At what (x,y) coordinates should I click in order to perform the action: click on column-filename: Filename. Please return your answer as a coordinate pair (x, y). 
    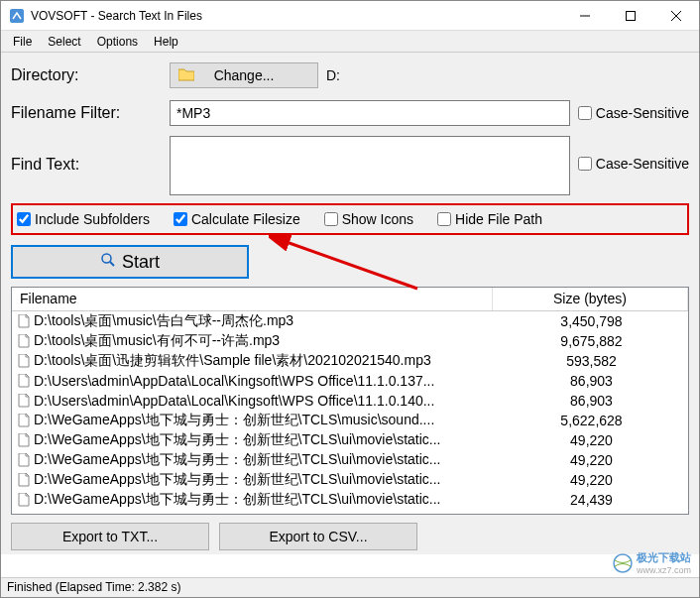
    Looking at the image, I should click on (252, 299).